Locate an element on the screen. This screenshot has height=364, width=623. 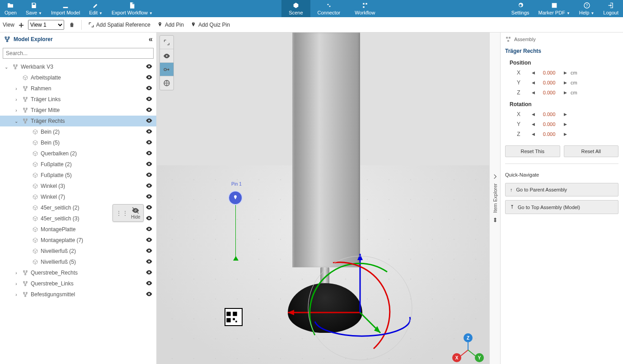
tree-row: Querbalken (2) is located at coordinates (78, 154).